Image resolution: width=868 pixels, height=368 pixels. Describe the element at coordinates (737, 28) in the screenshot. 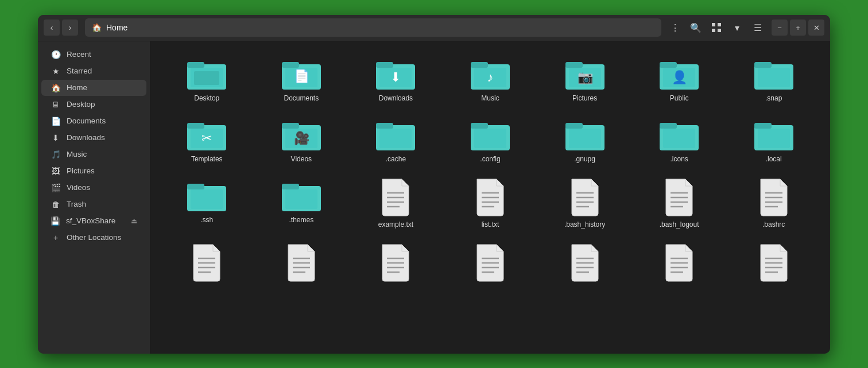

I see `view-dropdown-button: ▾` at that location.